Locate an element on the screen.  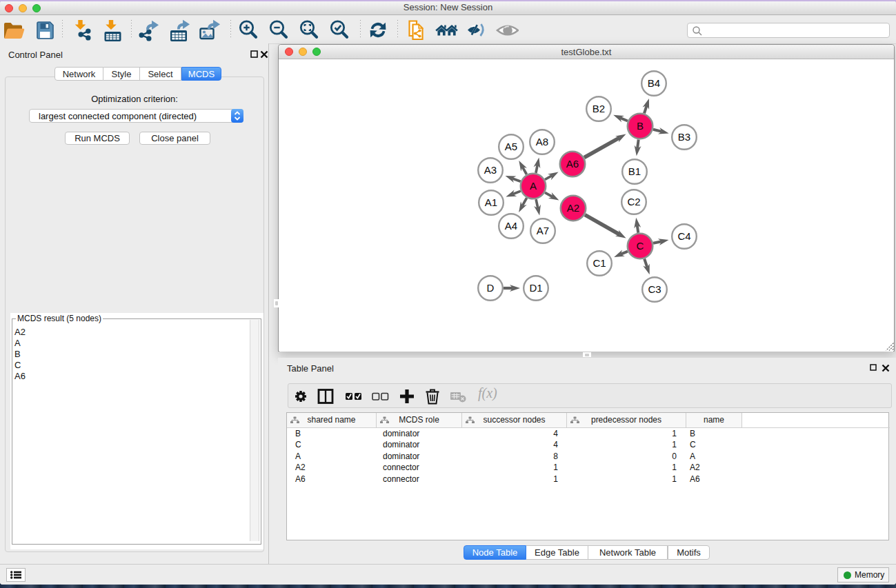
svg-text: A1 is located at coordinates (491, 203).